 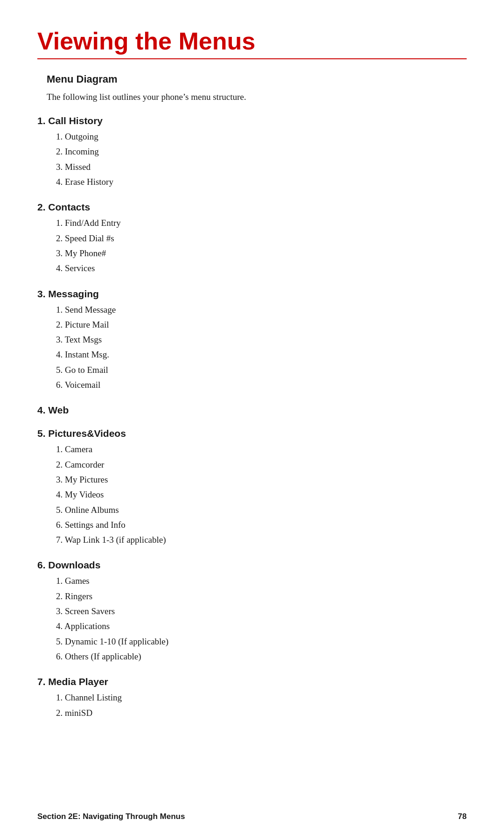 I want to click on menu-item: 2. Ringers, so click(x=261, y=596).